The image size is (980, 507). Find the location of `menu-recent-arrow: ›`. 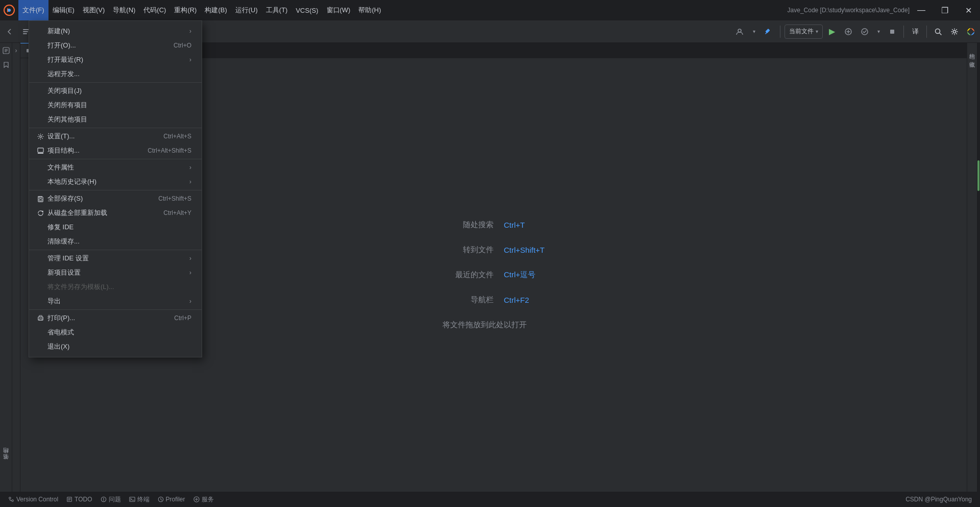

menu-recent-arrow: › is located at coordinates (190, 60).